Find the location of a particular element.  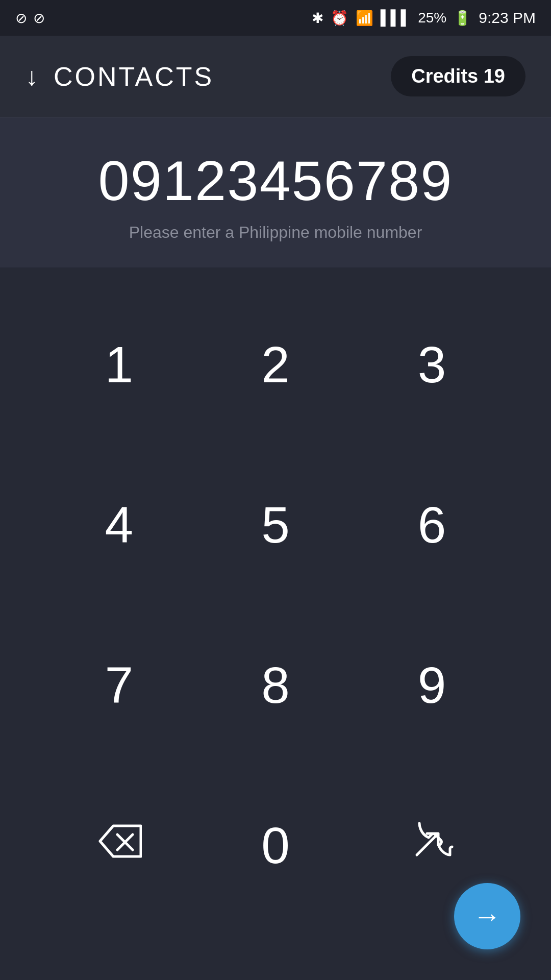

signal-icon: ▌▌▌ is located at coordinates (396, 18).